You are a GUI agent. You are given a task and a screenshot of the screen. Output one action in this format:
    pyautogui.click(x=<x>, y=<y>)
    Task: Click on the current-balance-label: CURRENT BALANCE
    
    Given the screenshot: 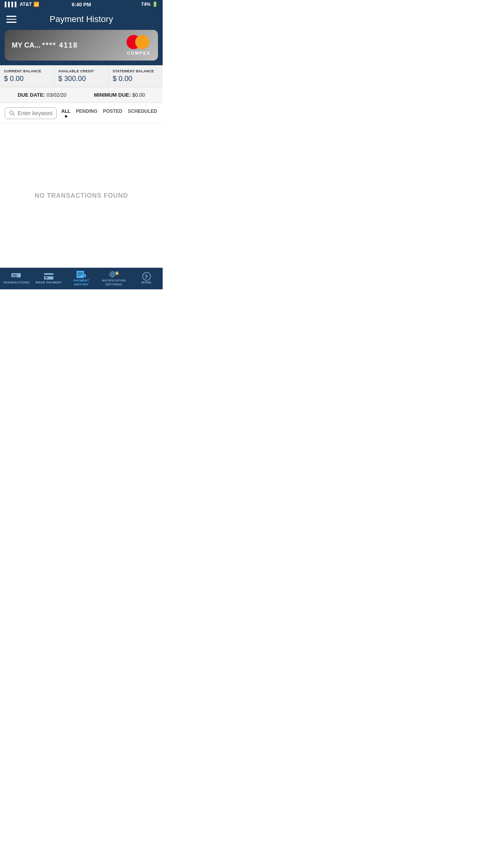 What is the action you would take?
    pyautogui.click(x=27, y=71)
    